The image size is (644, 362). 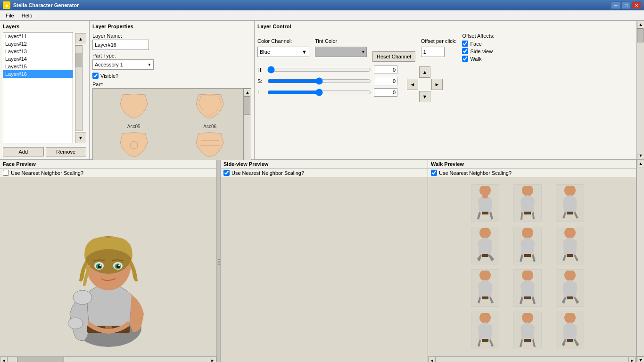 What do you see at coordinates (264, 173) in the screenshot?
I see `side-nn-label: Use Nearest Neighbor Scaling?` at bounding box center [264, 173].